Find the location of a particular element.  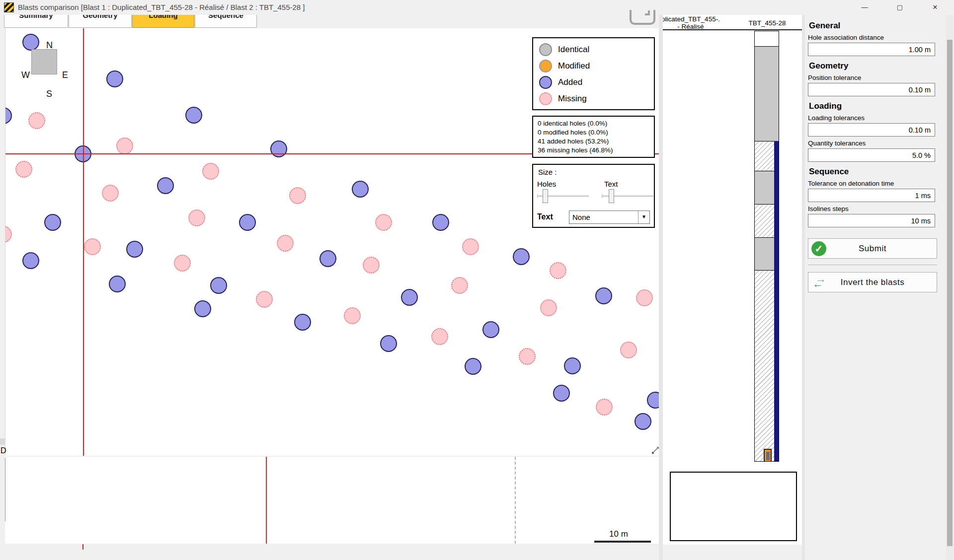

expand-arrow-icon is located at coordinates (647, 13).